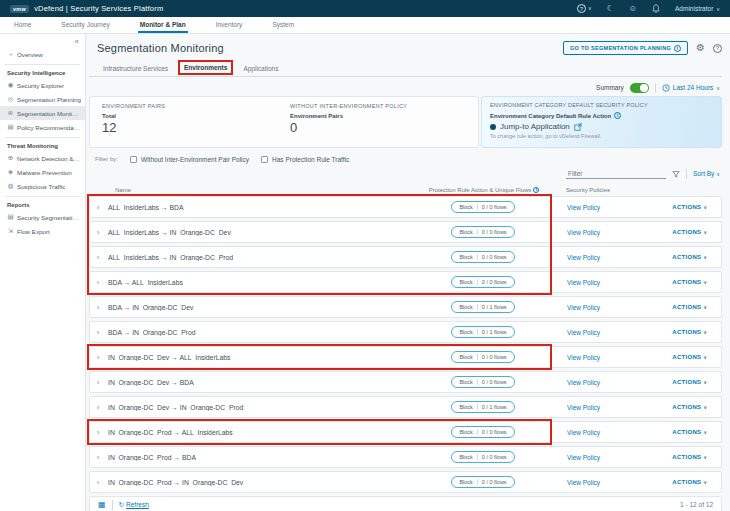 The height and width of the screenshot is (511, 730). Describe the element at coordinates (260, 408) in the screenshot. I see `environment-pair-name: IN_Orange-DC_Dev → IN_Orange-DC_Prod` at that location.